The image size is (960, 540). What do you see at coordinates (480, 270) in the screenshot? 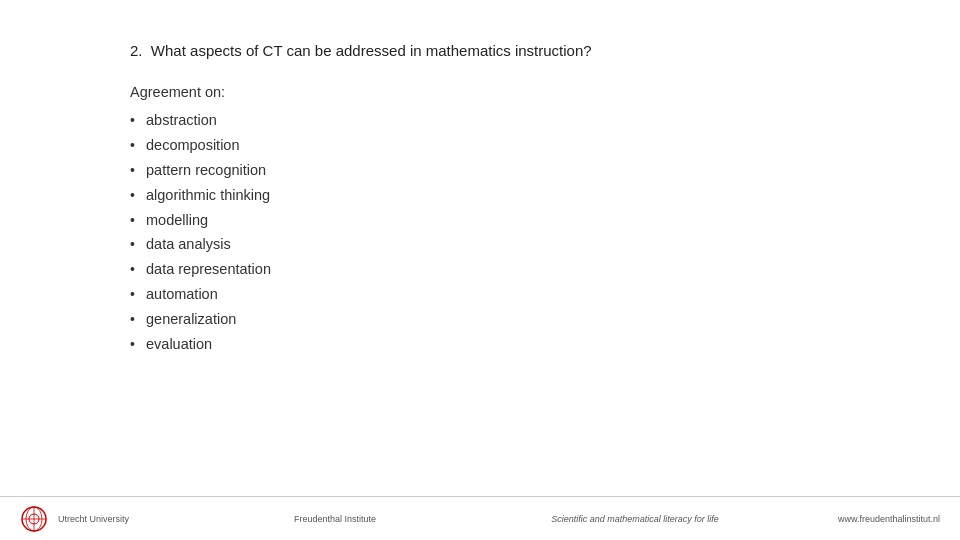
I see `list-item: •data representation` at bounding box center [480, 270].